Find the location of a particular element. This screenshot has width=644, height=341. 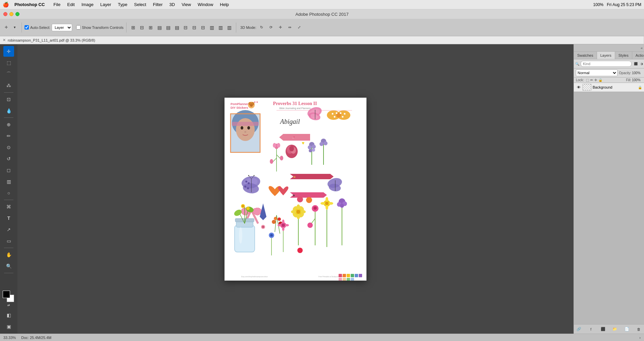

eraser-tool: ◻ is located at coordinates (9, 170).